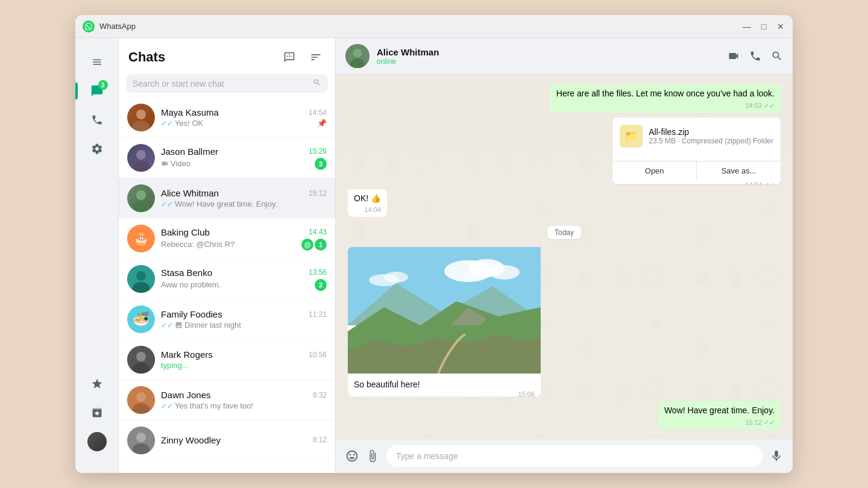 The height and width of the screenshot is (488, 868). I want to click on avatar-maya, so click(141, 117).